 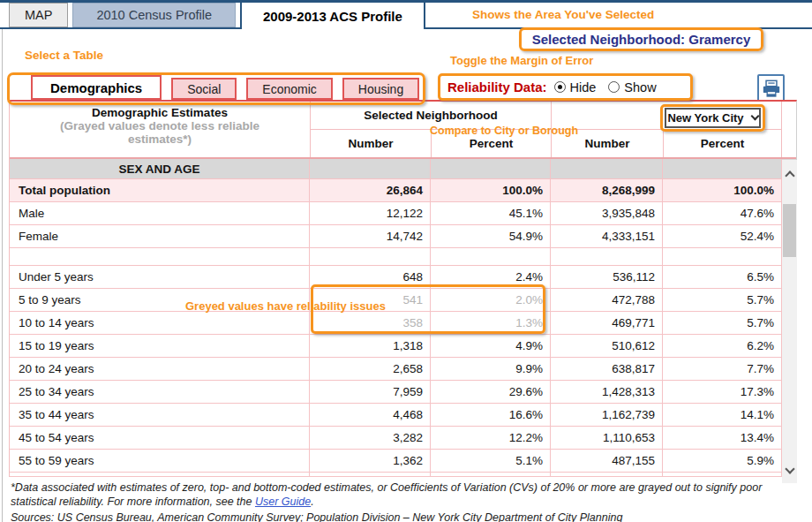 What do you see at coordinates (402, 415) in the screenshot?
I see `table-row: 35 to 44 years4,46816.6%1,162,73914.1%` at bounding box center [402, 415].